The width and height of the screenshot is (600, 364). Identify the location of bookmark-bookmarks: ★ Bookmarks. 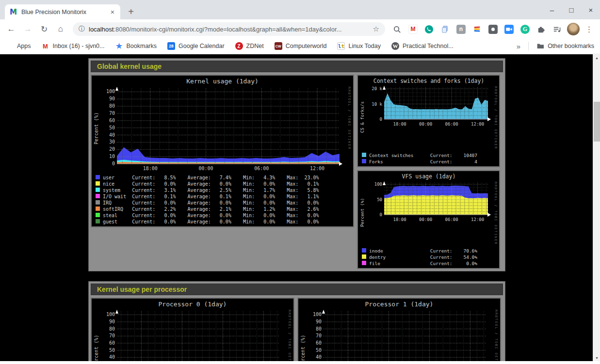
(136, 46).